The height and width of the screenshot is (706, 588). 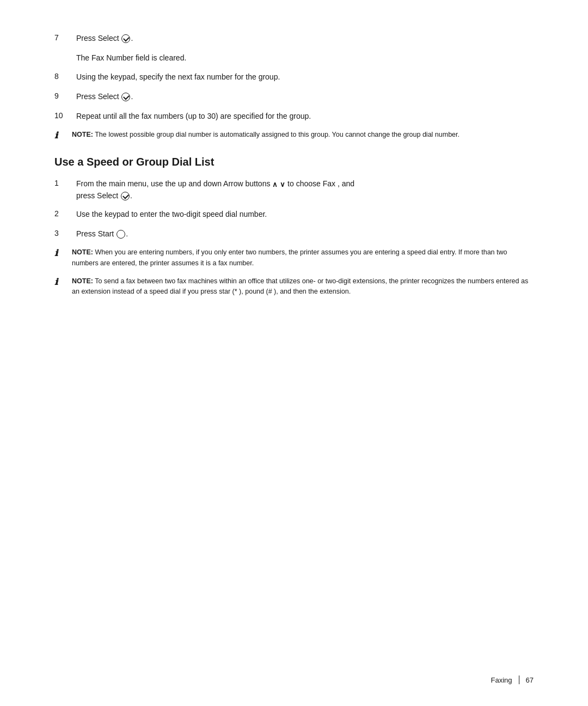 What do you see at coordinates (305, 58) in the screenshot?
I see `step-7-subtext: The Fax Number field is cleared.` at bounding box center [305, 58].